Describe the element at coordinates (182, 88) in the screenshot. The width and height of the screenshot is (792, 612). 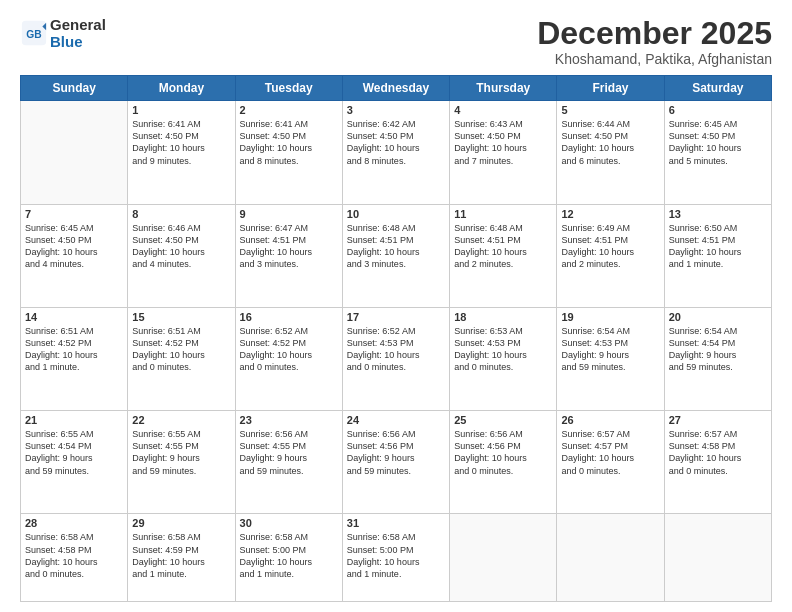
I see `calendar-col-header: Monday` at that location.